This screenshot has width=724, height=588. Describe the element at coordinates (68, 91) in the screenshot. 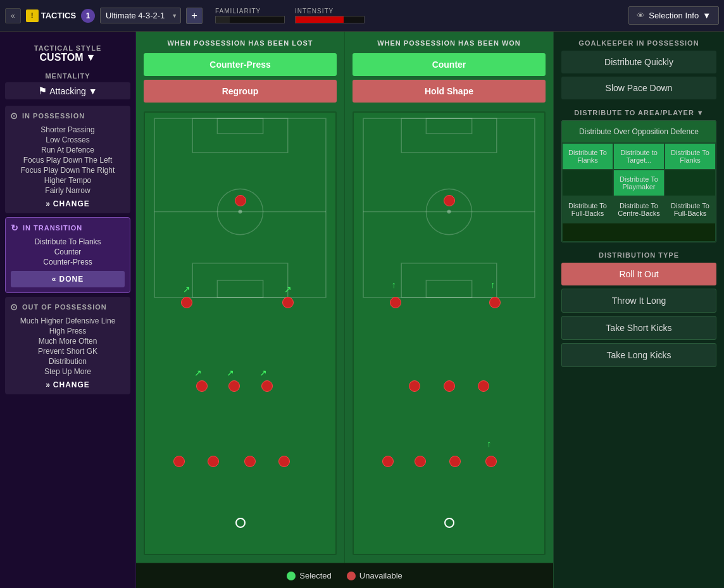

I see `mentality-select: ⚑ Attacking ▼` at that location.